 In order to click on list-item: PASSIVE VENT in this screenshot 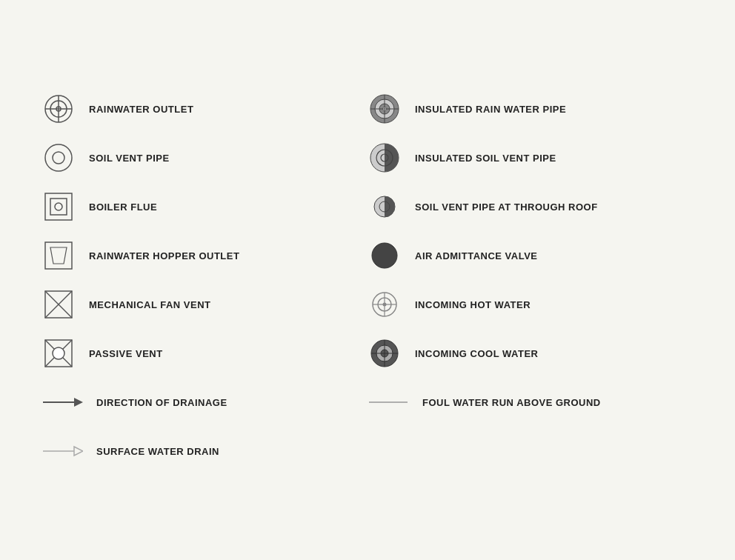, I will do `click(204, 353)`.